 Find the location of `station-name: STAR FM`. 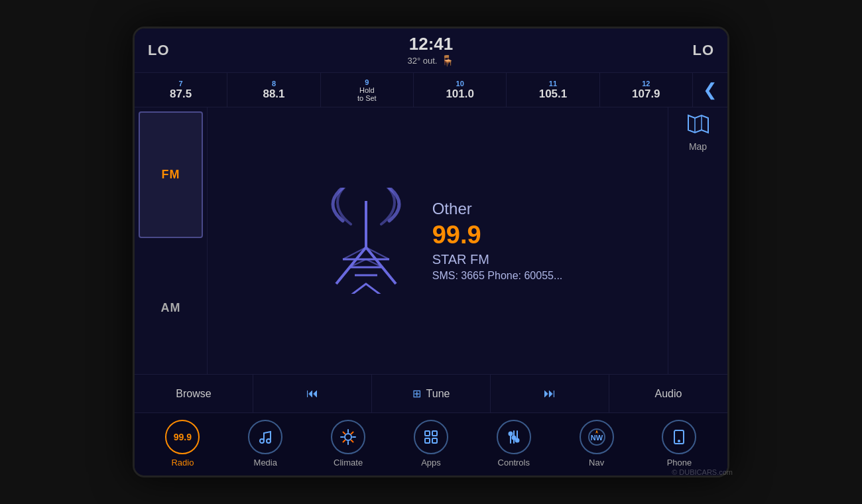

station-name: STAR FM is located at coordinates (497, 260).